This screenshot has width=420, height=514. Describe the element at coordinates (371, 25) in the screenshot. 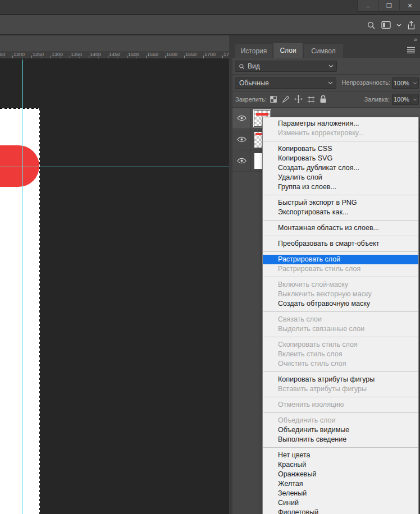

I see `search-icon` at that location.